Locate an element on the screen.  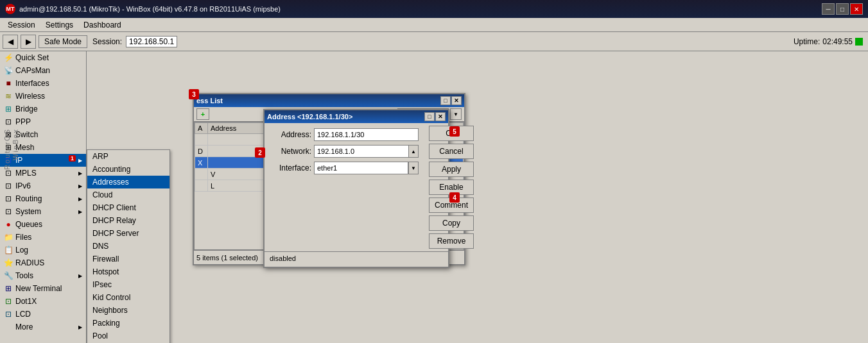
new-terminal-icon: ⊞ is located at coordinates (8, 289).